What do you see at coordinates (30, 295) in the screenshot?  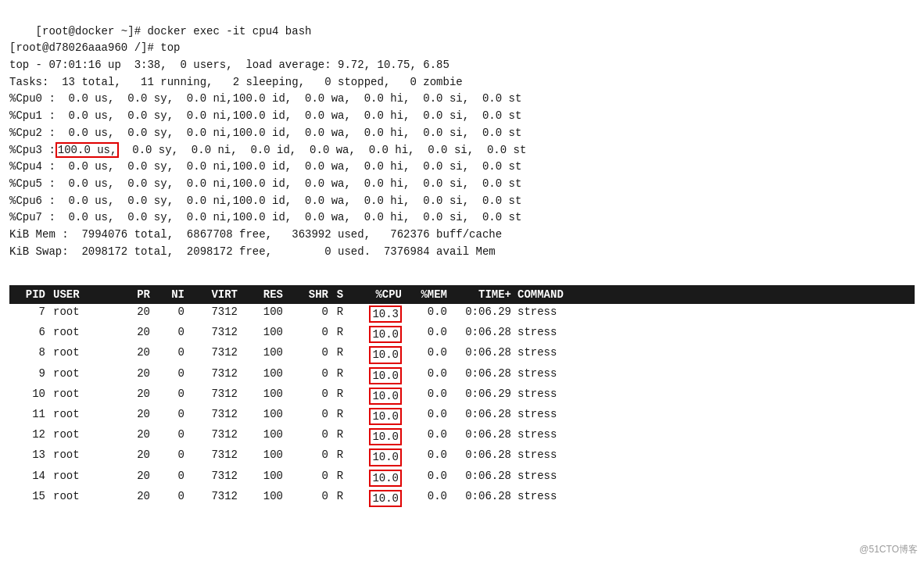 I see `col-header-pid: PID` at bounding box center [30, 295].